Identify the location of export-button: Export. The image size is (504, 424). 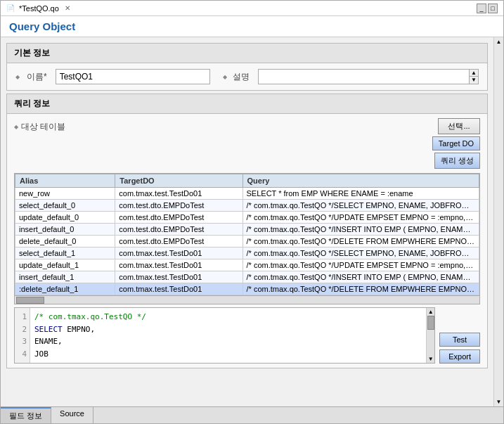
(460, 356).